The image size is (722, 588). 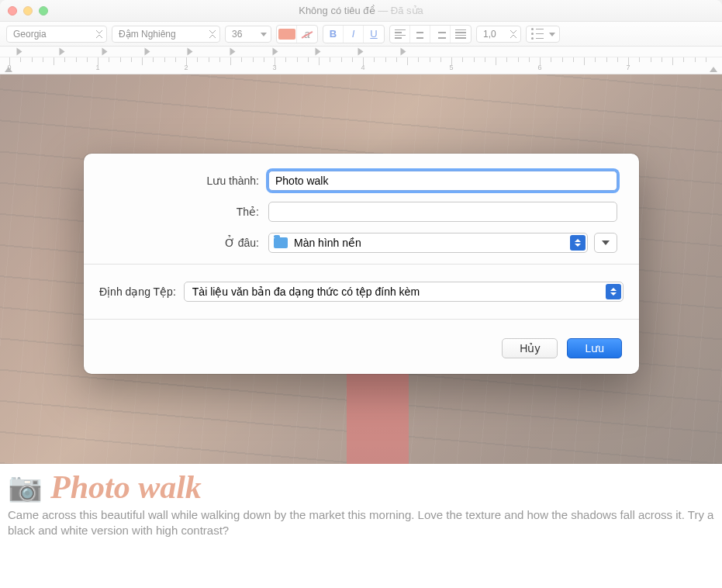 I want to click on where-select: Màn hình nền, so click(x=428, y=243).